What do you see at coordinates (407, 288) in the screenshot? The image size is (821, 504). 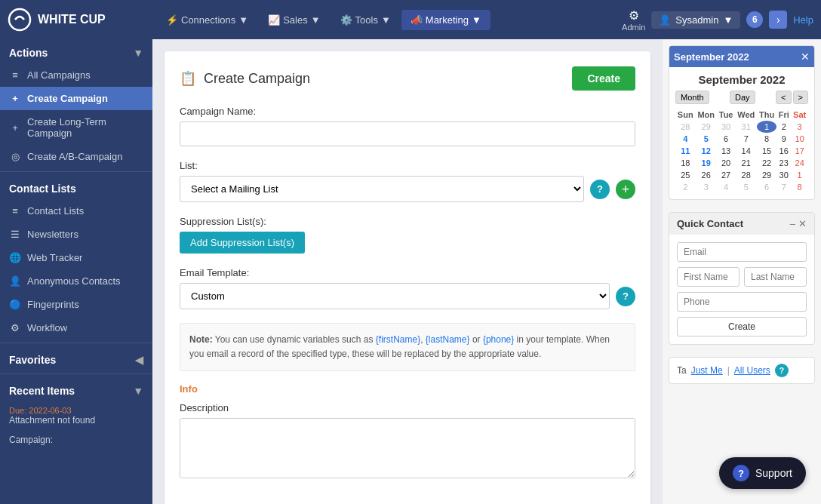 I see `email-template-group: Email Template: Custom ?` at bounding box center [407, 288].